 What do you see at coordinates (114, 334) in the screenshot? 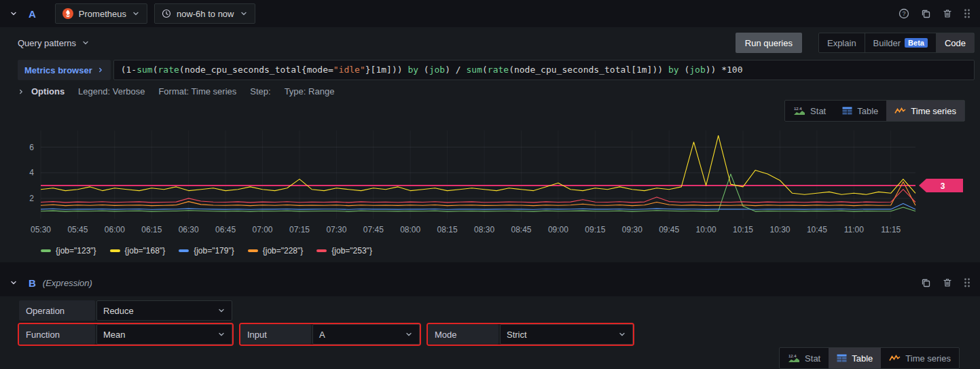
I see `function-value: Mean` at bounding box center [114, 334].